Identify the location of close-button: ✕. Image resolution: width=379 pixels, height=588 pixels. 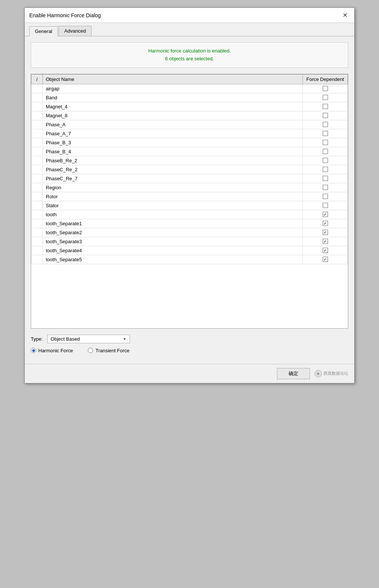
(345, 15).